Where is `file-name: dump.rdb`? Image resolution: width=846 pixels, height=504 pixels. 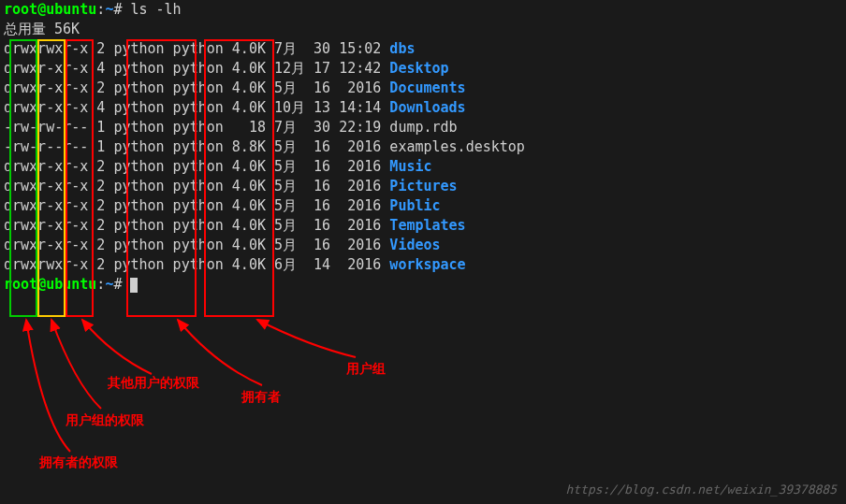
file-name: dump.rdb is located at coordinates (423, 127).